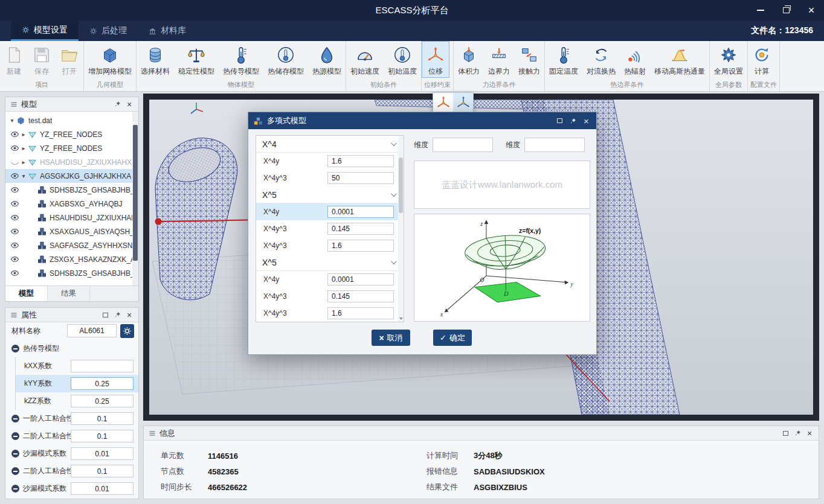 This screenshot has width=824, height=504. Describe the element at coordinates (559, 121) in the screenshot. I see `restore-dialog-button` at that location.